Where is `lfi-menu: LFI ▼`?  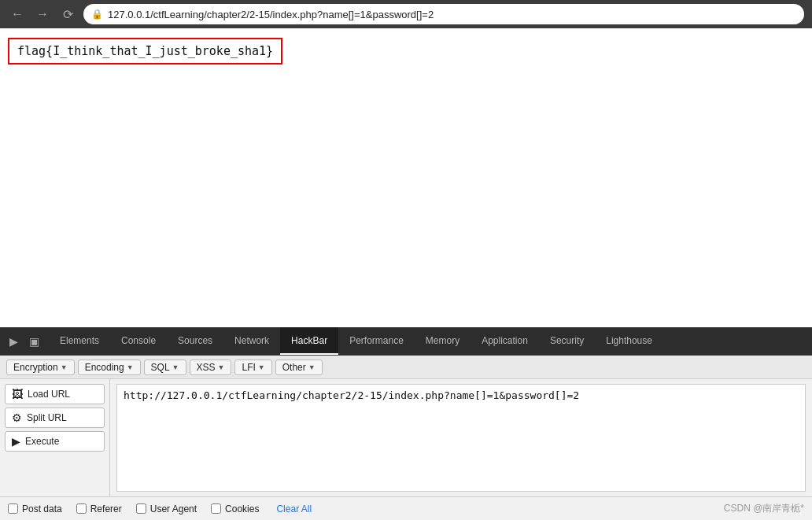
lfi-menu: LFI ▼ is located at coordinates (253, 367).